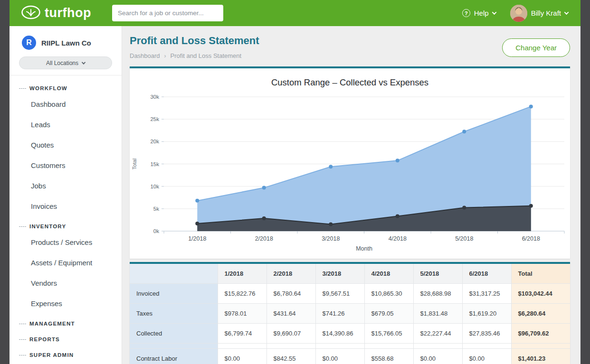 Image resolution: width=590 pixels, height=364 pixels. What do you see at coordinates (291, 356) in the screenshot?
I see `value-cell: $842.55` at bounding box center [291, 356].